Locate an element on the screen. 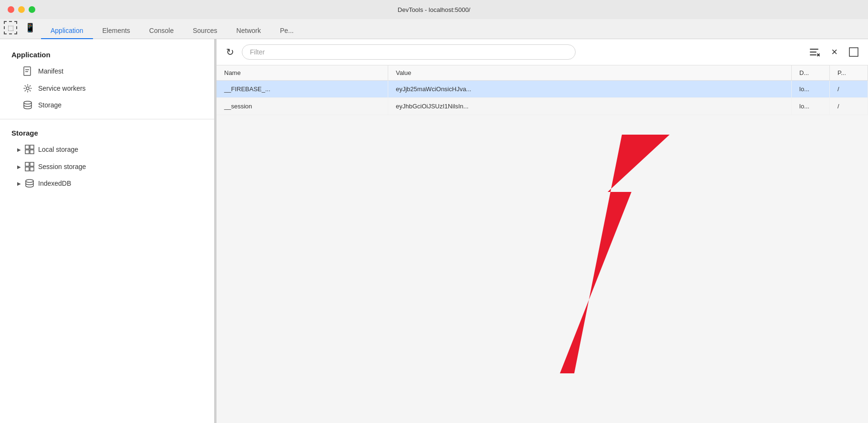 The image size is (868, 423). header-path: P... is located at coordinates (849, 73).